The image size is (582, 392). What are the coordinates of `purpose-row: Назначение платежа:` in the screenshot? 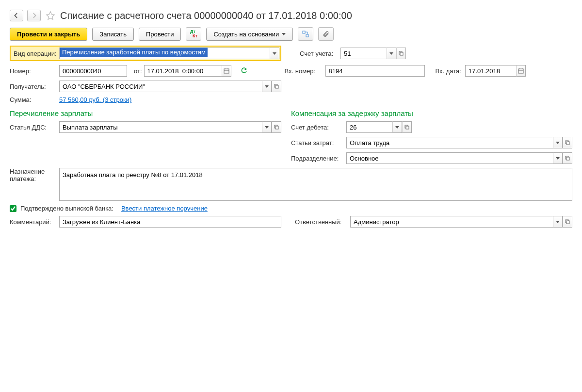 It's located at (291, 184).